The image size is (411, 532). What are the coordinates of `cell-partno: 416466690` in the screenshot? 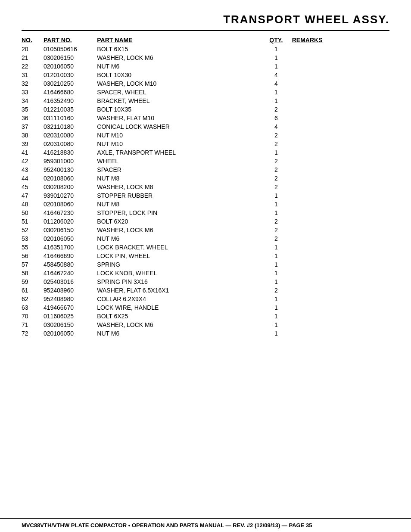 It's located at (70, 256).